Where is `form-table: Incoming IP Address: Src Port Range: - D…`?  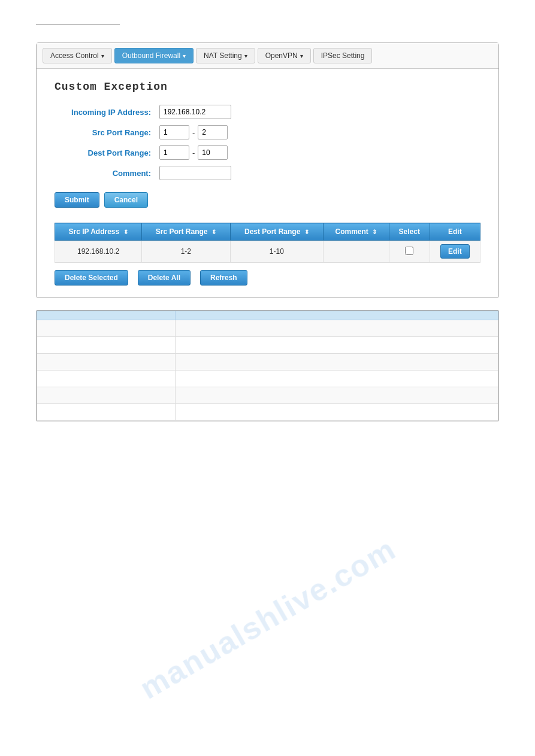
form-table: Incoming IP Address: Src Port Range: - D… is located at coordinates (267, 142).